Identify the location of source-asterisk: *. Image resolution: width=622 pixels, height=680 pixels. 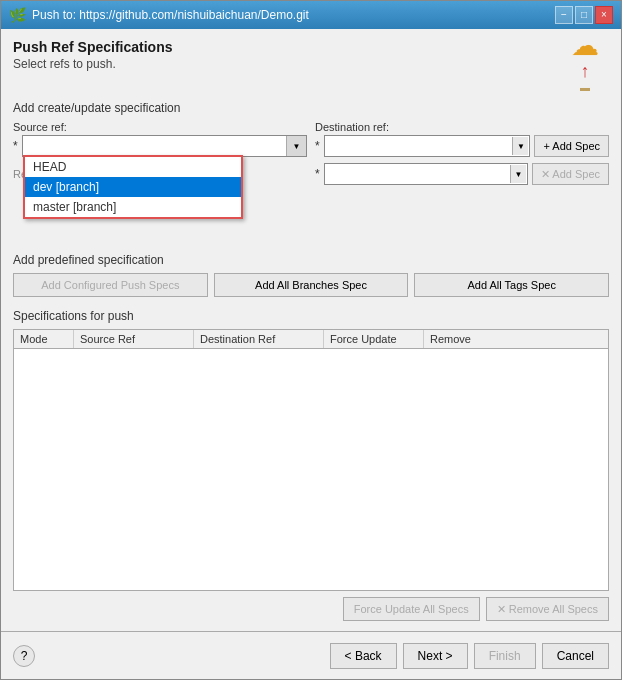
(16, 146).